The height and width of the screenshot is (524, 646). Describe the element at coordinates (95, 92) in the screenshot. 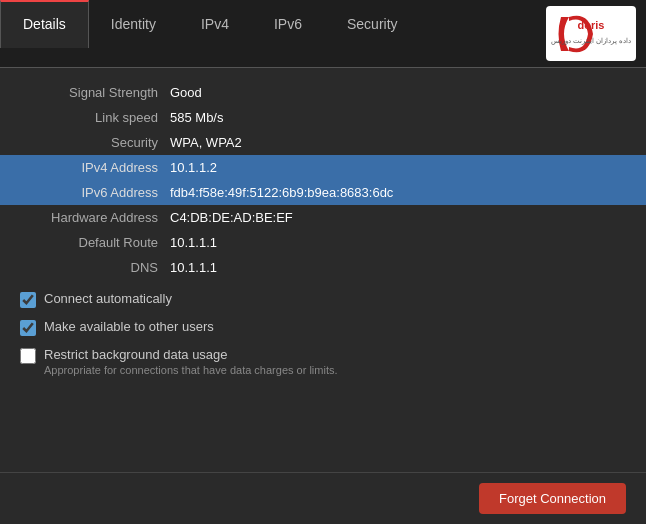

I see `signal-label: Signal Strength` at that location.